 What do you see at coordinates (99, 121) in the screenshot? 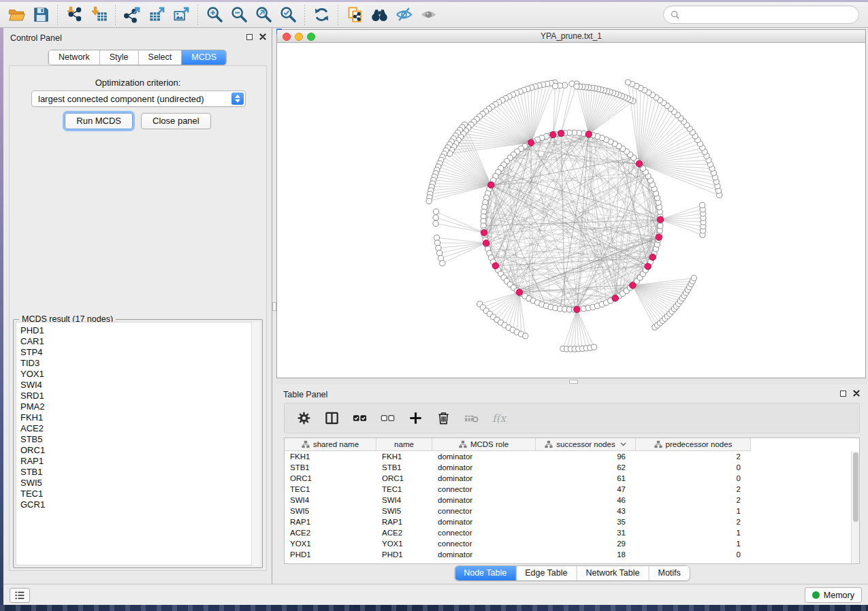
I see `run-mcds-button: Run MCDS` at bounding box center [99, 121].